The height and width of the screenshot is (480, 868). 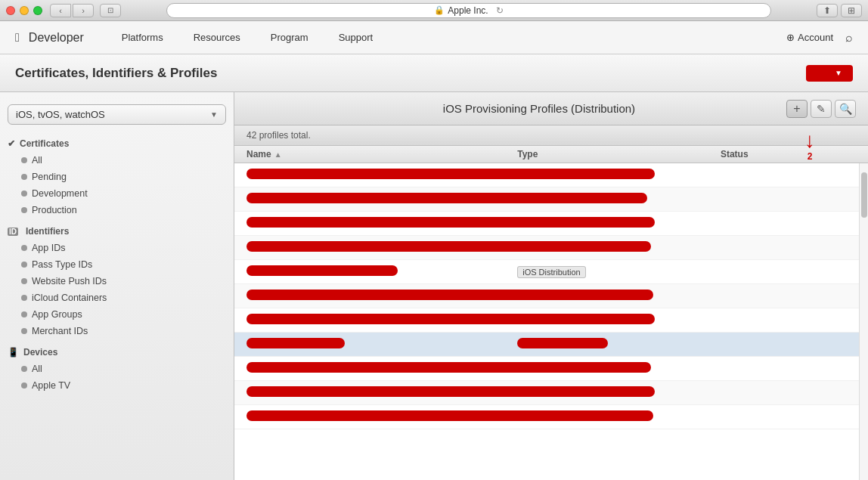 What do you see at coordinates (839, 73) in the screenshot?
I see `chevron-down-icon: ▼` at bounding box center [839, 73].